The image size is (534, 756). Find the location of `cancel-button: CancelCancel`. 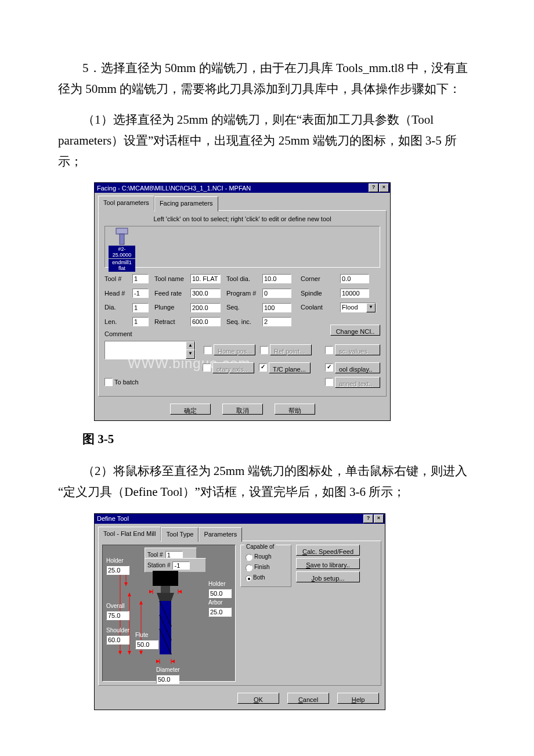

cancel-button: CancelCancel is located at coordinates (308, 698).